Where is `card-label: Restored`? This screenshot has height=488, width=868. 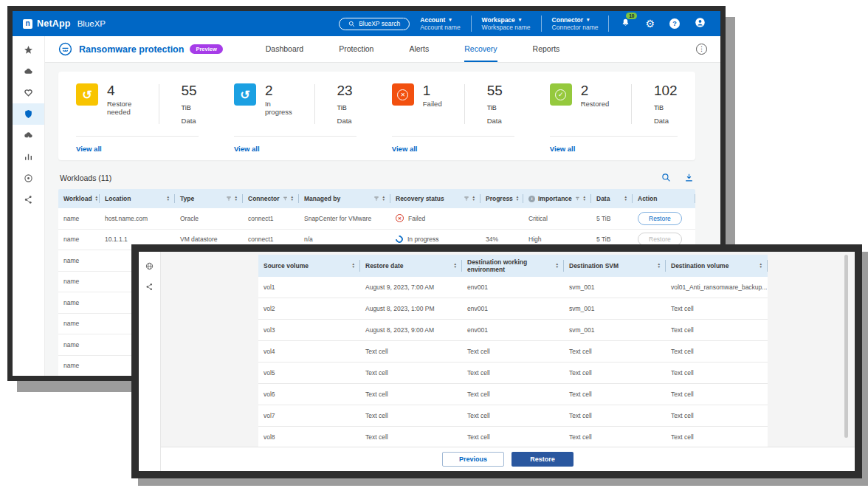 card-label: Restored is located at coordinates (595, 103).